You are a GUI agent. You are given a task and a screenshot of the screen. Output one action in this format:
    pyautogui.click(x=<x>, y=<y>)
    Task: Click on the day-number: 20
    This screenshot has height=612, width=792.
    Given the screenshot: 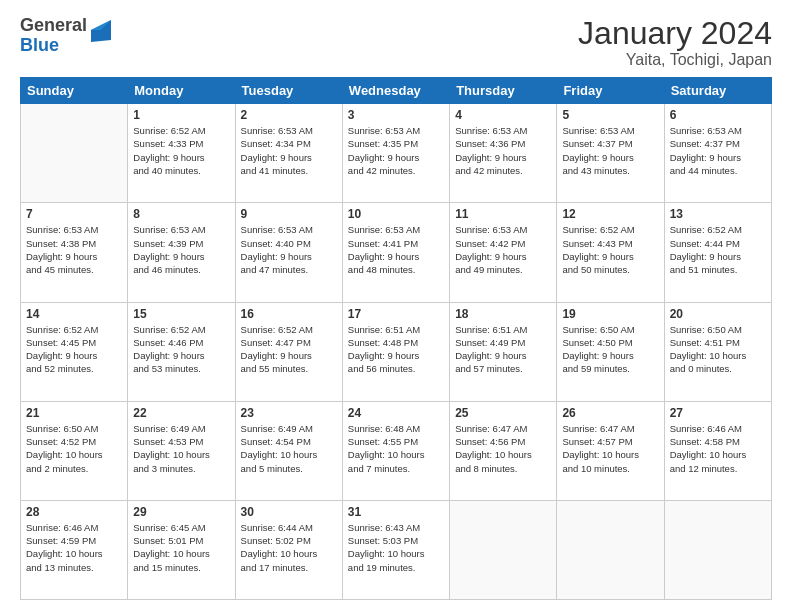 What is the action you would take?
    pyautogui.click(x=718, y=314)
    